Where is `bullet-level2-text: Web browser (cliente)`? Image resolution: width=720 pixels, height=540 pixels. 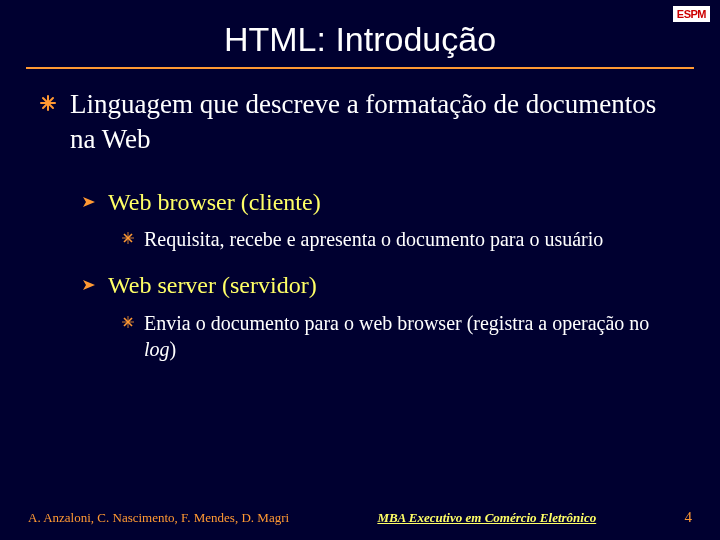
bullet-level2-text: Web browser (cliente) is located at coordinates (214, 202).